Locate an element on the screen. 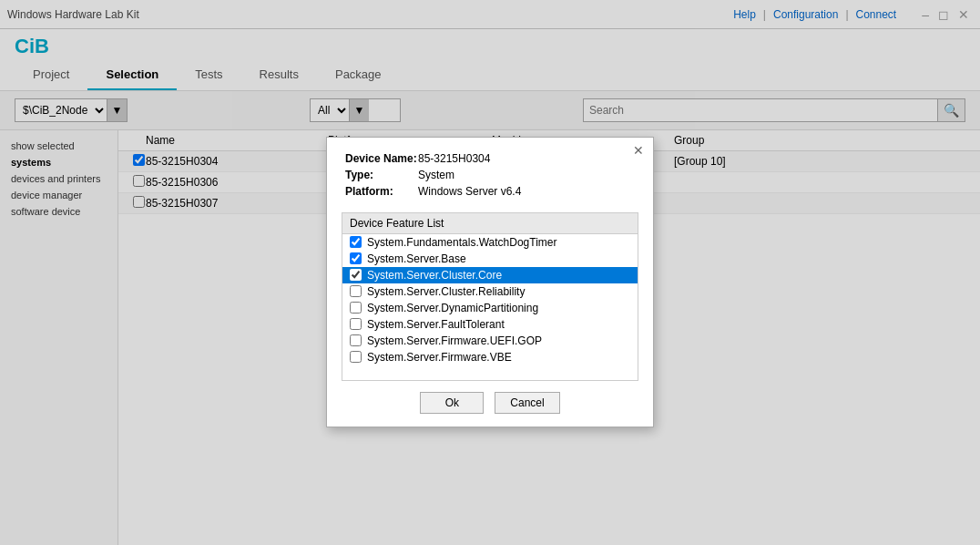 This screenshot has width=980, height=545. modal-feature-list: Device Feature List System.Fundamentals.… is located at coordinates (490, 297).